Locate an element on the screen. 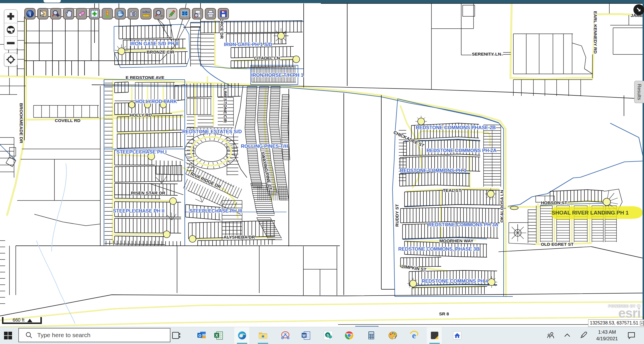  svg-text: BROOKMEADE DR is located at coordinates (21, 123).